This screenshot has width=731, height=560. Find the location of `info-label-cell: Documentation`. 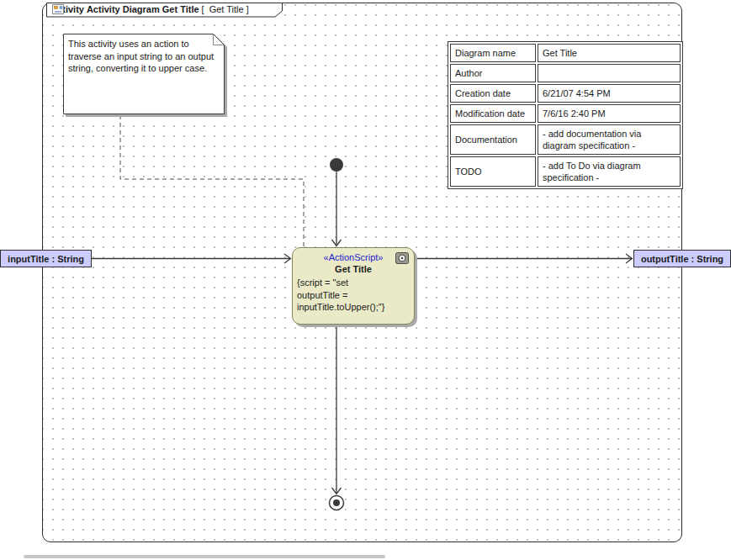

info-label-cell: Documentation is located at coordinates (493, 140).